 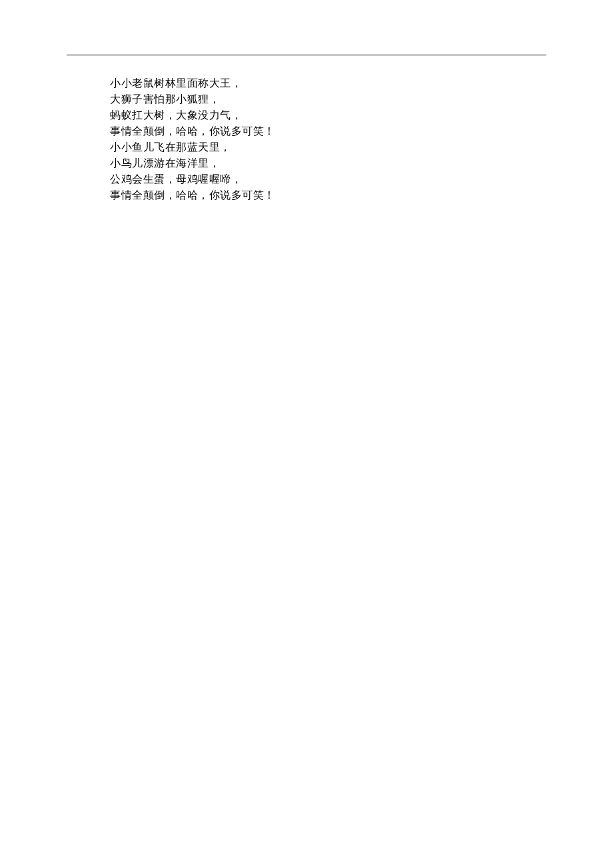 What do you see at coordinates (306, 55) in the screenshot?
I see `horizontal-divider` at bounding box center [306, 55].